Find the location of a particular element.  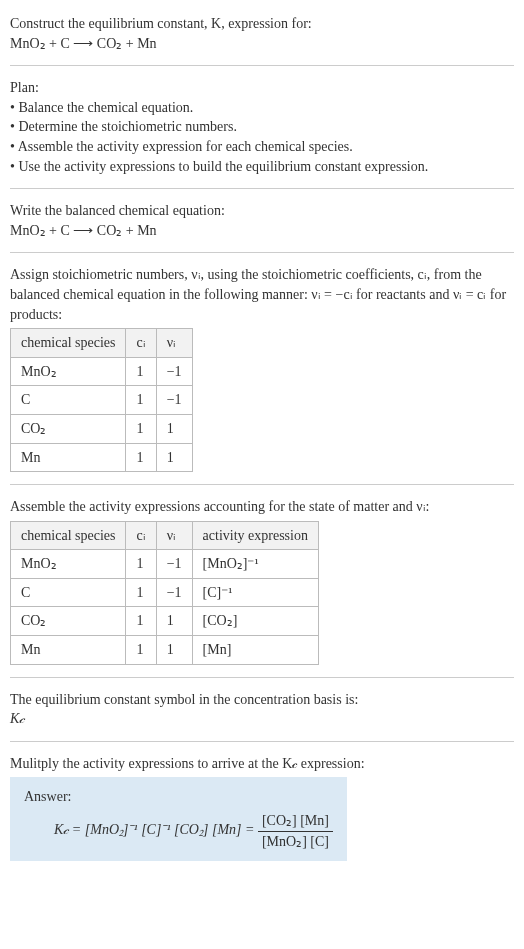

plan-bullet: • Balance the chemical equation. is located at coordinates (262, 108).